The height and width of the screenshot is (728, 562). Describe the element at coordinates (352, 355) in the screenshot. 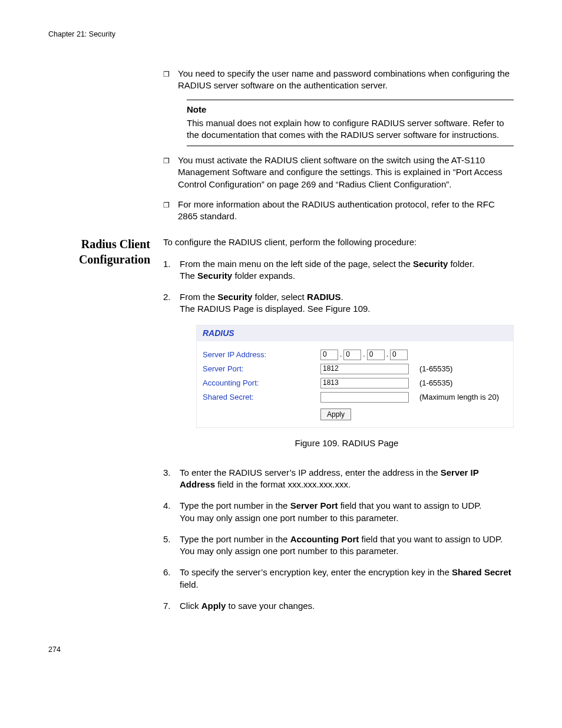

I see `input-ip-2: 0` at that location.